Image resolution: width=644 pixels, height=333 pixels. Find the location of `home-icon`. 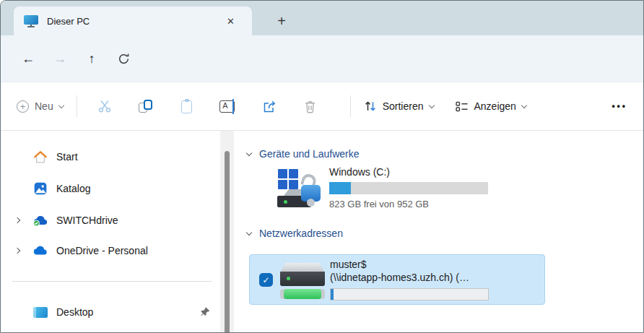

home-icon is located at coordinates (40, 157).